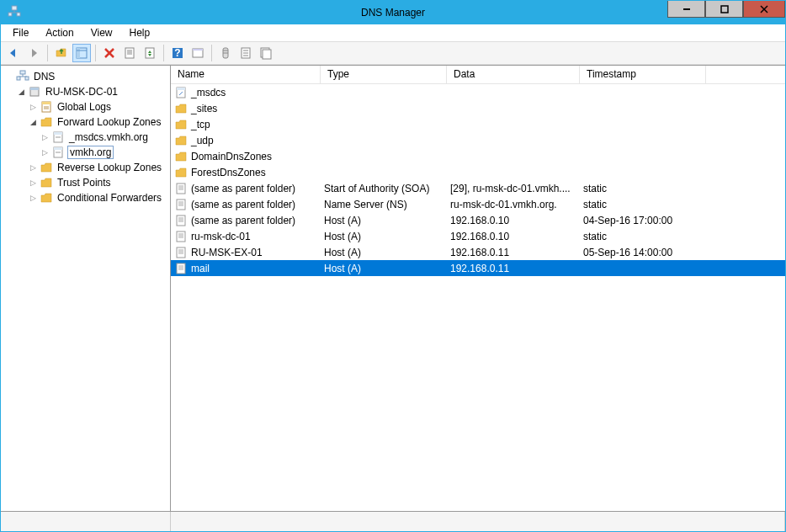  What do you see at coordinates (34, 53) in the screenshot?
I see `forward-button` at bounding box center [34, 53].